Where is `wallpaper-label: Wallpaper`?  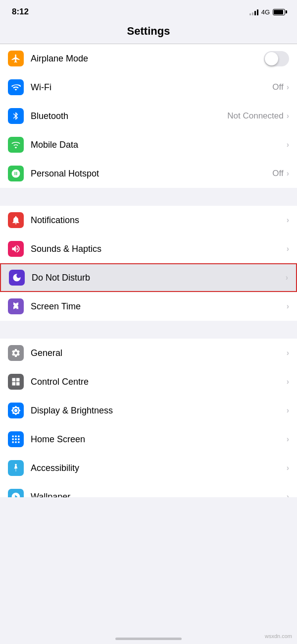 wallpaper-label: Wallpaper is located at coordinates (50, 495).